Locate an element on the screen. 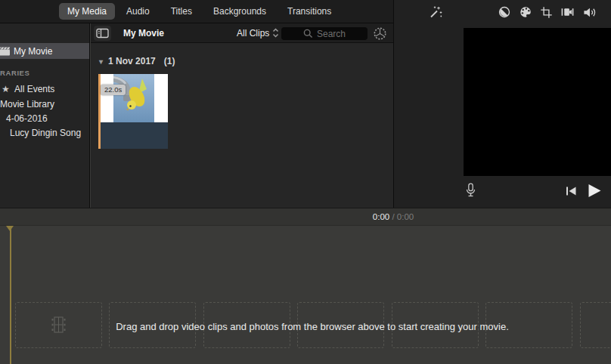 Image resolution: width=611 pixels, height=364 pixels. libraries-section-label: RARIES is located at coordinates (15, 72).